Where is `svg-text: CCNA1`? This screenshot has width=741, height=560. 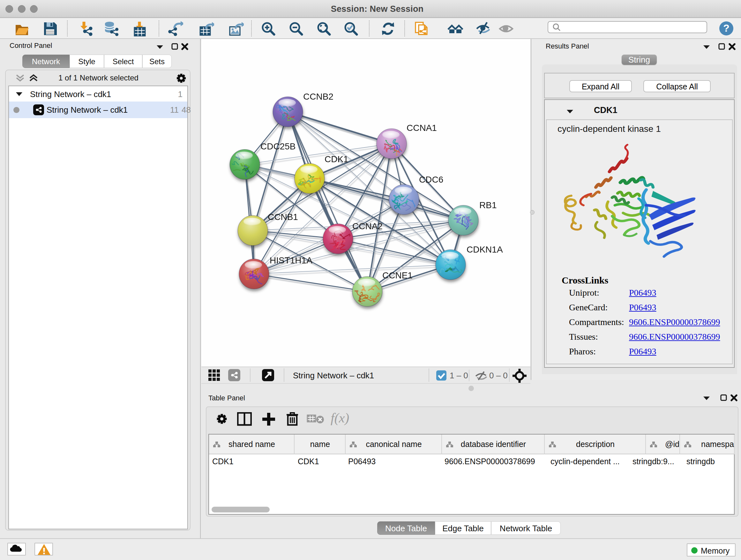 svg-text: CCNA1 is located at coordinates (422, 128).